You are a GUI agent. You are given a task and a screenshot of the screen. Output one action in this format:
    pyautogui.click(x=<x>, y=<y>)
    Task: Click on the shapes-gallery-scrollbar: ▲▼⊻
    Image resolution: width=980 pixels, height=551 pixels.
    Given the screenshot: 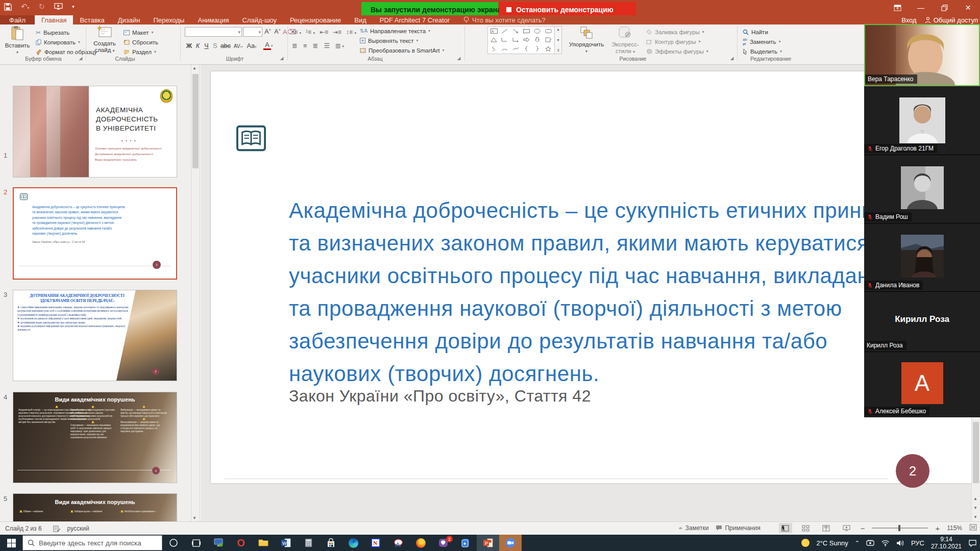 What is the action you would take?
    pyautogui.click(x=558, y=40)
    